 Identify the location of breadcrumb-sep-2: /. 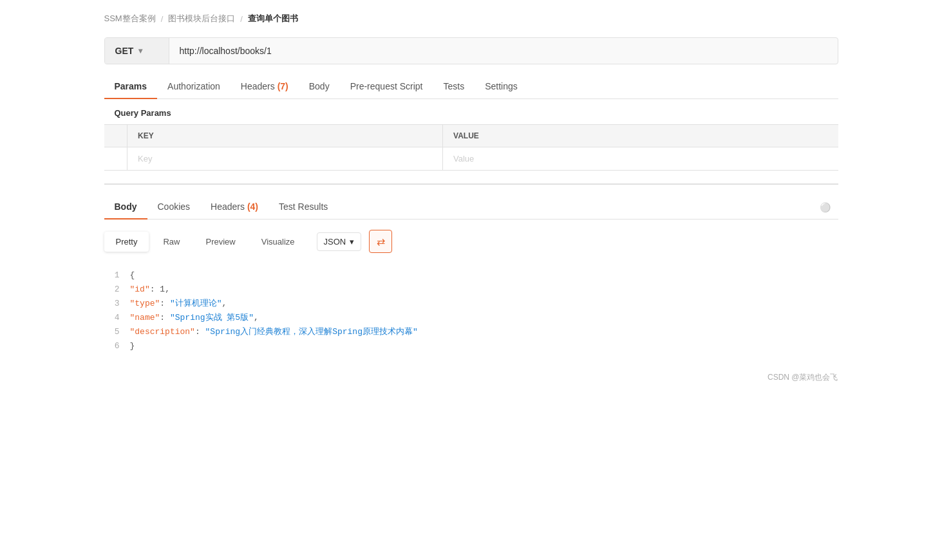
(241, 19).